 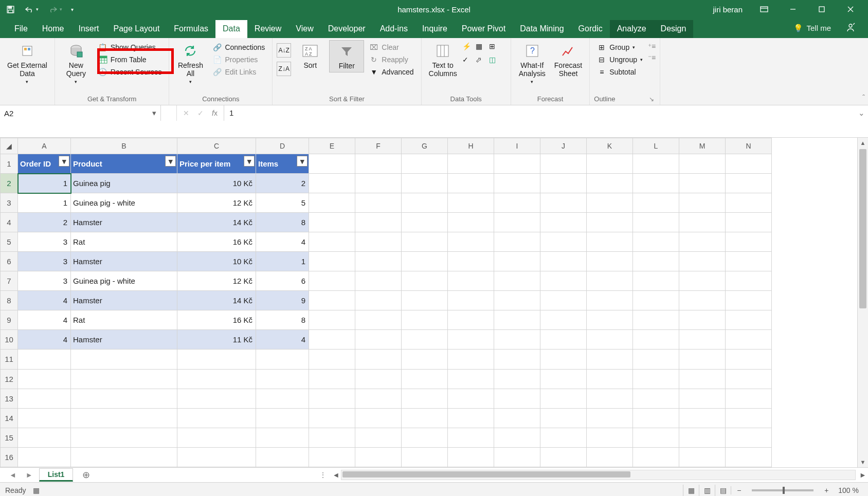 I want to click on cell: 9, so click(x=283, y=301).